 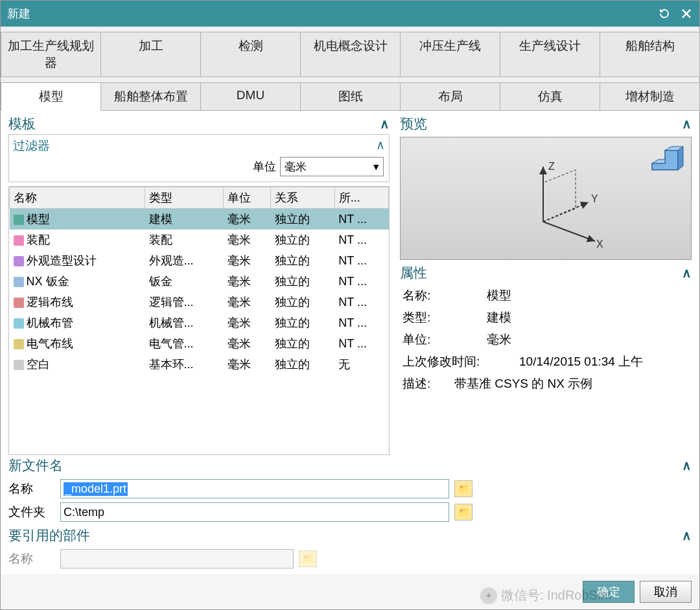 I want to click on tab-机电概念设计: 机电概念设计, so click(x=350, y=54).